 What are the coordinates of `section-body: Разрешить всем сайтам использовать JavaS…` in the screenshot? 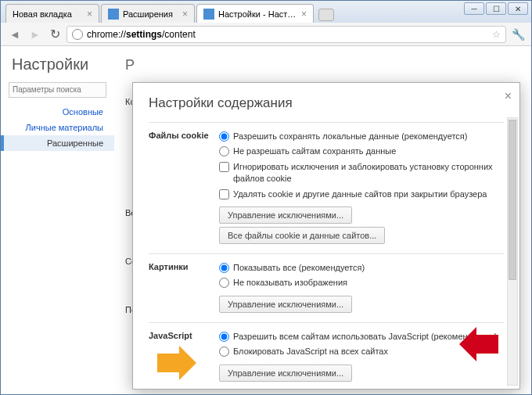 It's located at (361, 357).